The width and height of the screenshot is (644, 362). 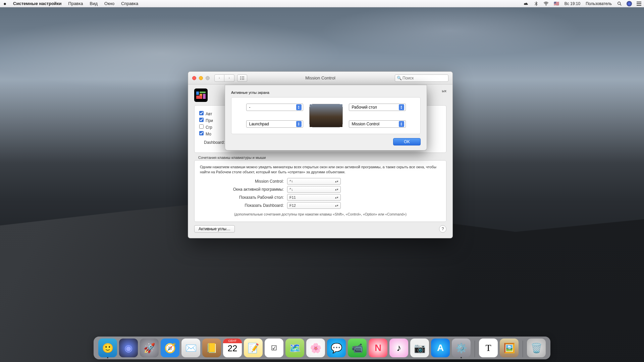 I want to click on dock-system-preferences: ⚙️, so click(x=461, y=348).